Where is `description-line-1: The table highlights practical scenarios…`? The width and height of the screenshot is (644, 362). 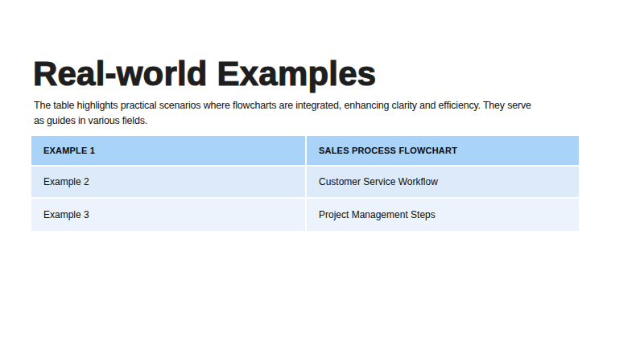
description-line-1: The table highlights practical scenarios… is located at coordinates (283, 106).